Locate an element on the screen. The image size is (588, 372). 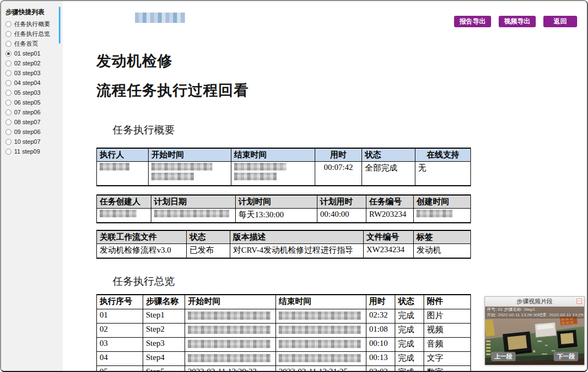
sidebar-step-item: 06 step05 is located at coordinates (32, 102).